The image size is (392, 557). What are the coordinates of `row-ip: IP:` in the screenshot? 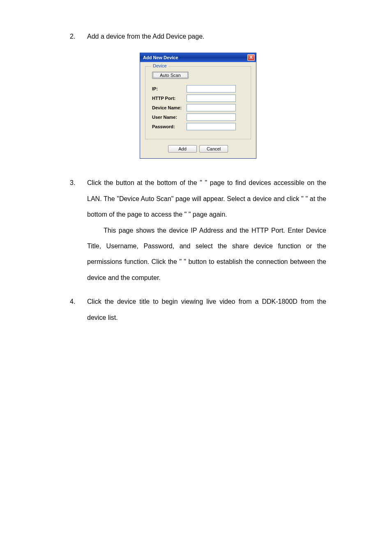 It's located at (198, 89).